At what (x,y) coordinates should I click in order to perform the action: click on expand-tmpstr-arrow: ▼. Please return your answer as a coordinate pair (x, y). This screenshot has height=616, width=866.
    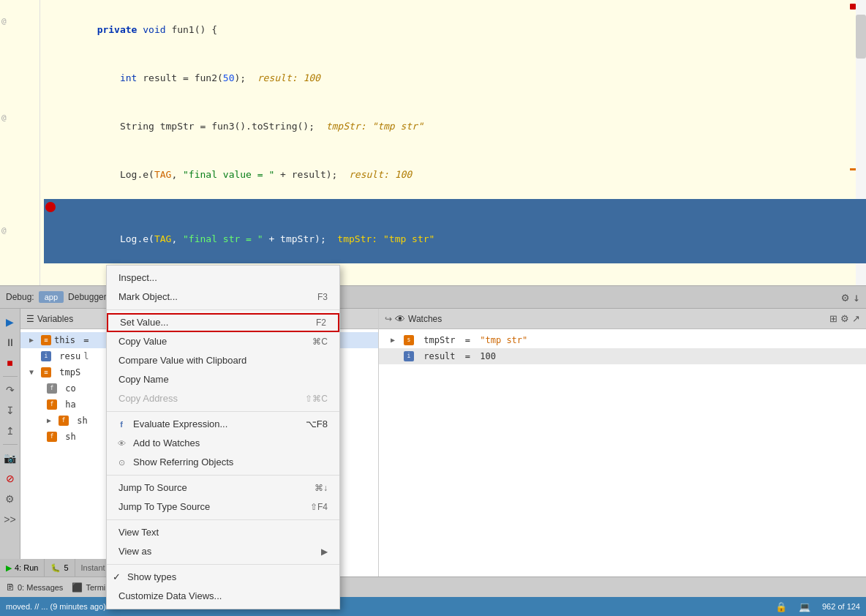
    Looking at the image, I should click on (34, 372).